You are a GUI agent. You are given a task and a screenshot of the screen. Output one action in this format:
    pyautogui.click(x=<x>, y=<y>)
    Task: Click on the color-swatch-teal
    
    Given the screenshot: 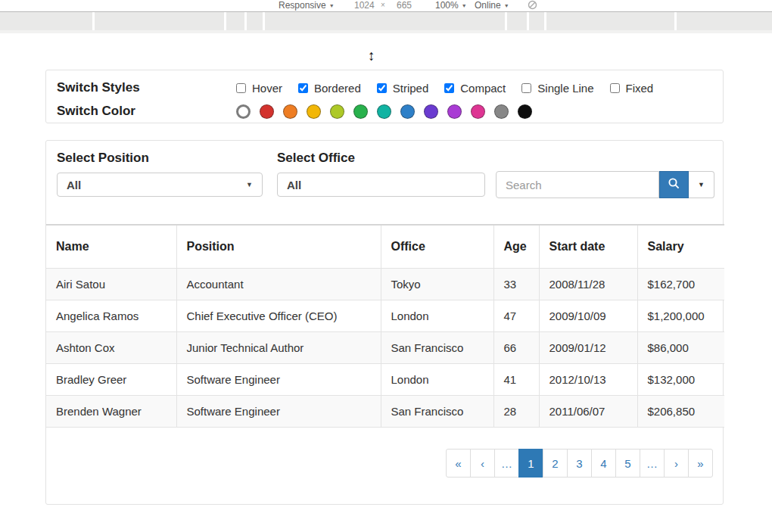 What is the action you would take?
    pyautogui.click(x=384, y=112)
    